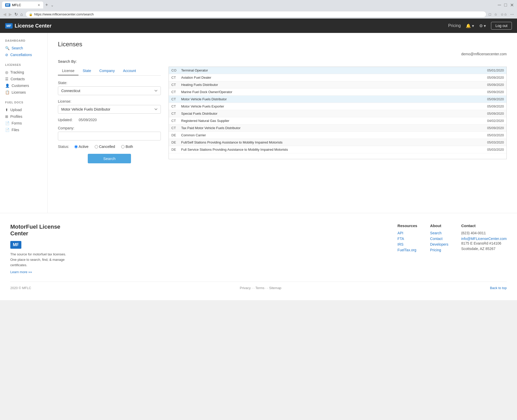 The height and width of the screenshot is (420, 517). Describe the element at coordinates (504, 14) in the screenshot. I see `bookmarks-bar-button: ☆☆` at that location.